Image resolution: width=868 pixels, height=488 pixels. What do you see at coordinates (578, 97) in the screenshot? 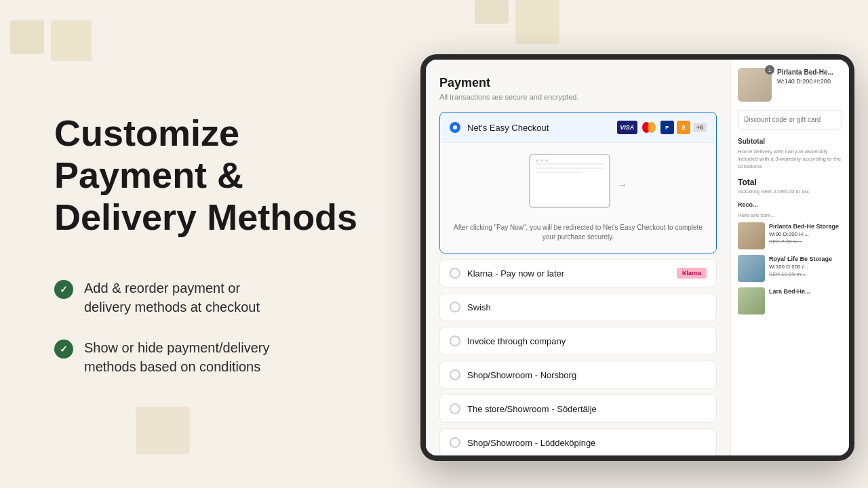
I see `payment-subtitle: All transactions are secure and encrypte…` at bounding box center [578, 97].